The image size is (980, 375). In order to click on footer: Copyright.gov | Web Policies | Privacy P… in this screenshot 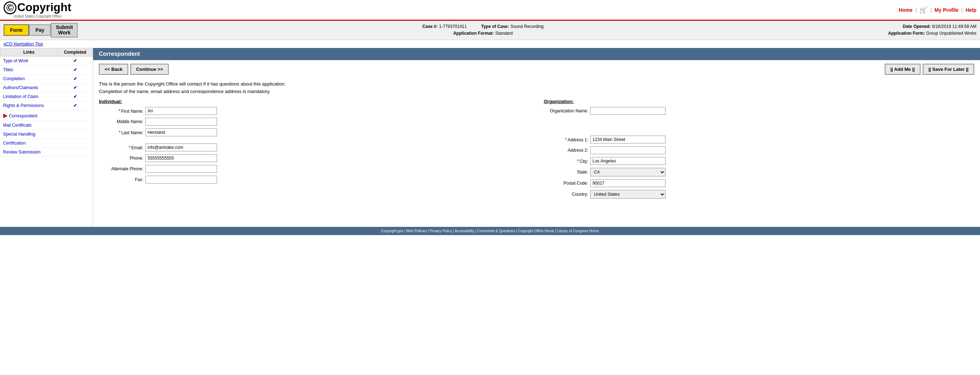, I will do `click(490, 231)`.